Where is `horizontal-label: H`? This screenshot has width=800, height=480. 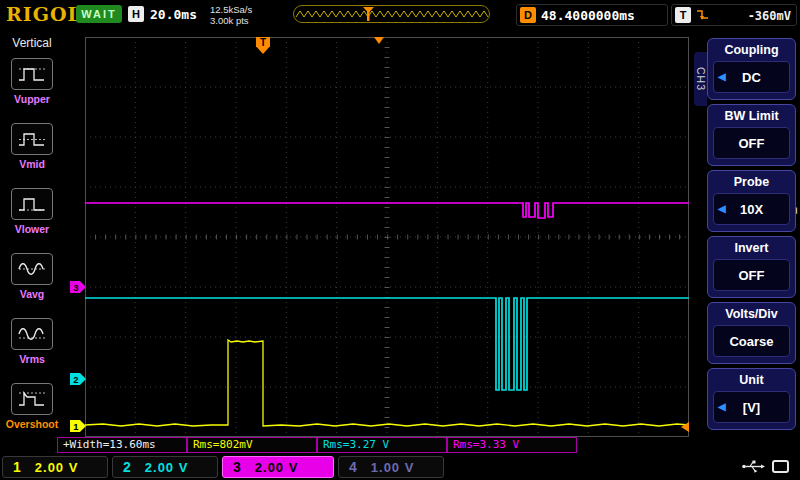 horizontal-label: H is located at coordinates (136, 14).